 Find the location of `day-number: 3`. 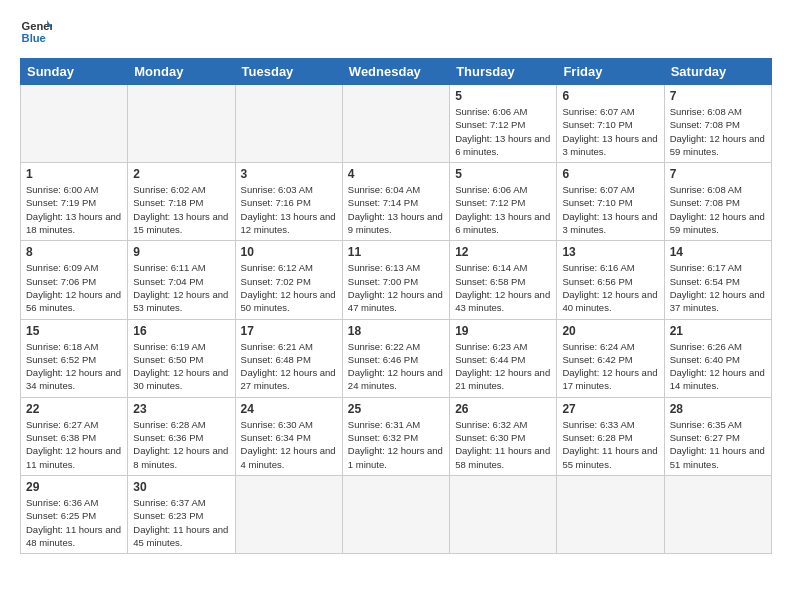

day-number: 3 is located at coordinates (289, 174).